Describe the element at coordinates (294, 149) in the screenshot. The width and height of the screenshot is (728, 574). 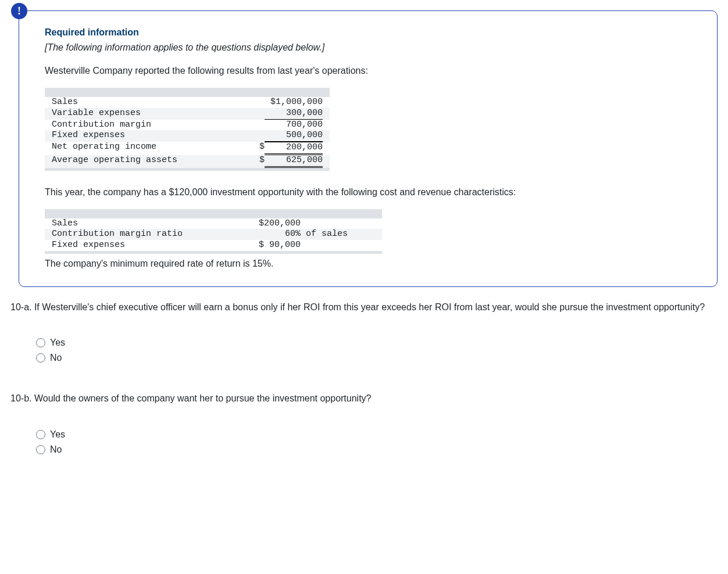
I see `row-value: 200,000` at that location.